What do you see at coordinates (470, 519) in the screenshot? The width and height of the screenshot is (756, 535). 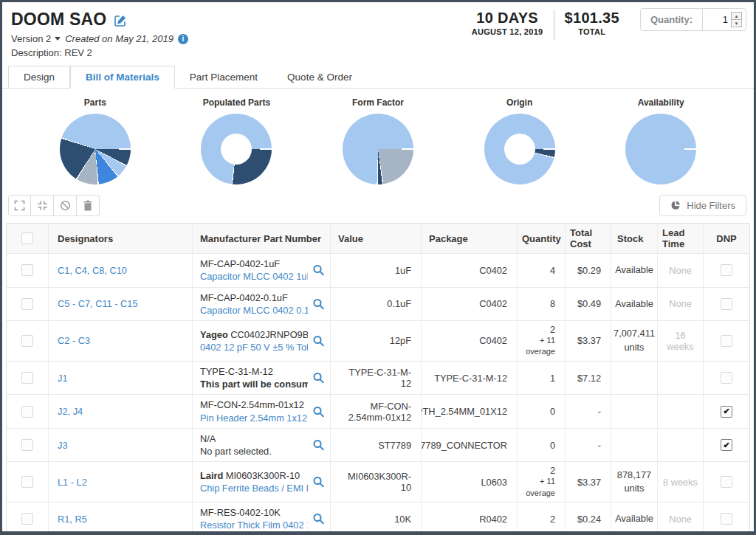 I see `package-cell: R0402` at bounding box center [470, 519].